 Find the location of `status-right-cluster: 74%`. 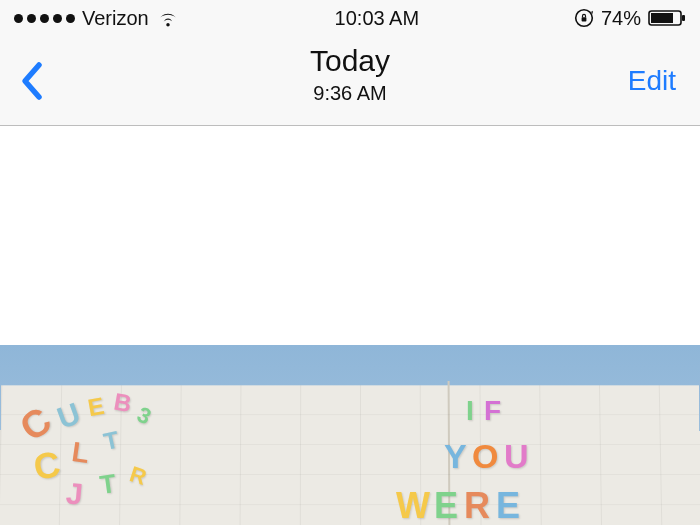

status-right-cluster: 74% is located at coordinates (630, 18).